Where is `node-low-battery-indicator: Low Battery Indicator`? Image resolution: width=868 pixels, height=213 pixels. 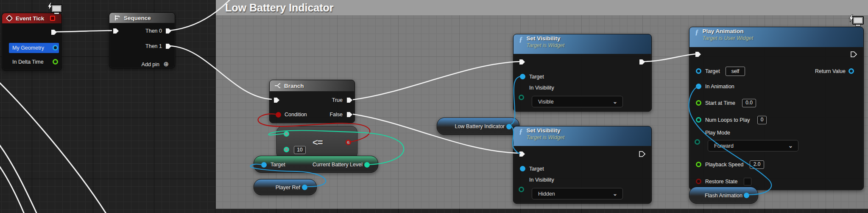
node-low-battery-indicator: Low Battery Indicator is located at coordinates (478, 126).